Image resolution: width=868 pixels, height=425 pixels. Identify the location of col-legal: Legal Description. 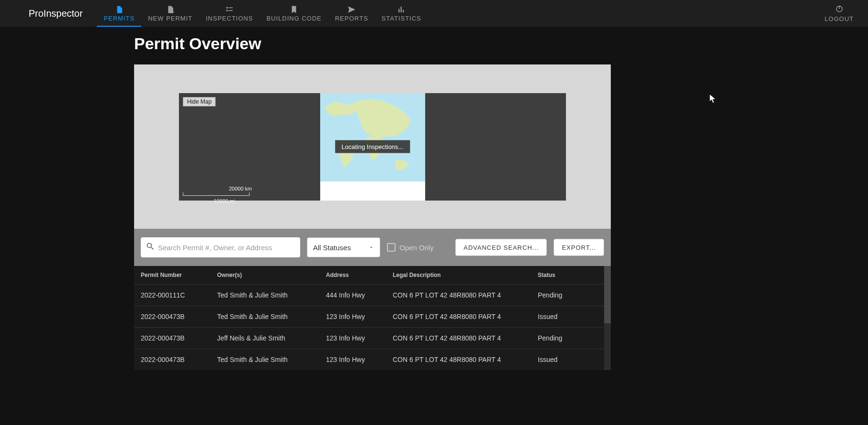
(465, 275).